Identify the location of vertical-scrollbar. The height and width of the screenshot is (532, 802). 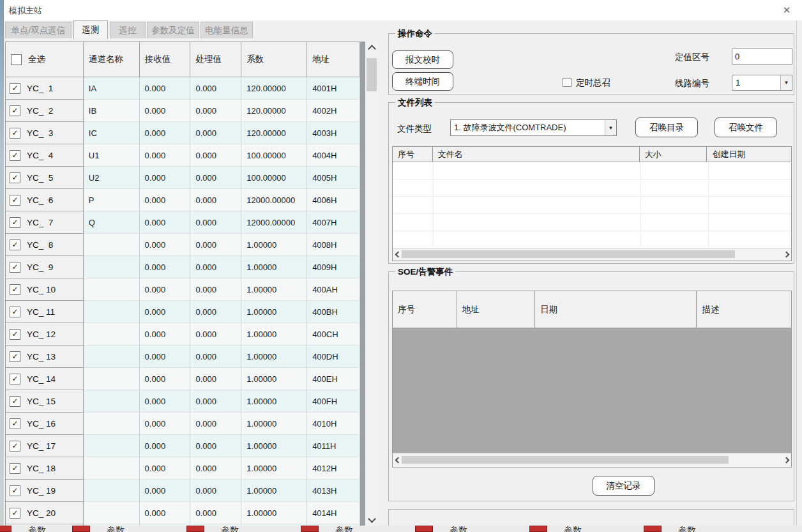
(372, 284).